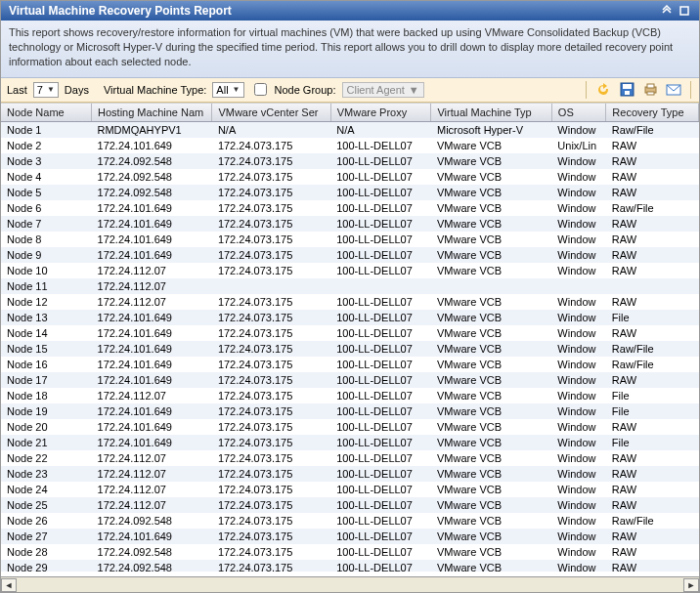 This screenshot has height=593, width=700. I want to click on col-hosting: Hosting Machine Nam, so click(153, 113).